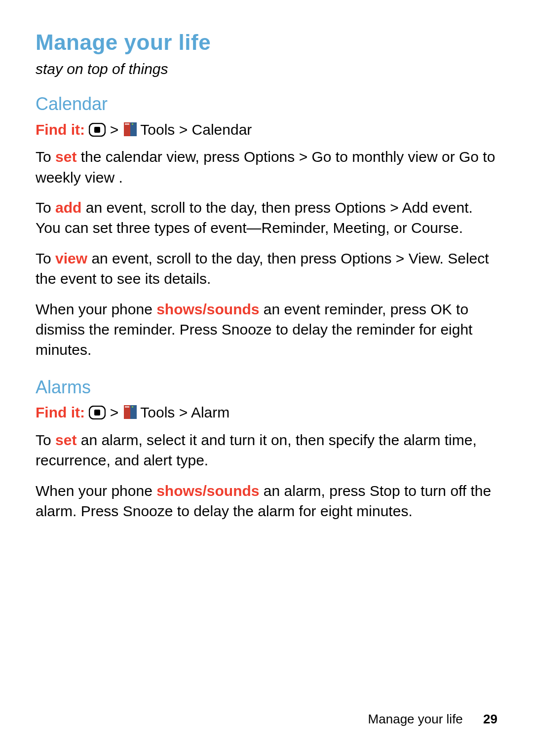 The image size is (533, 756). I want to click on ui-add-event: Add event, so click(435, 207).